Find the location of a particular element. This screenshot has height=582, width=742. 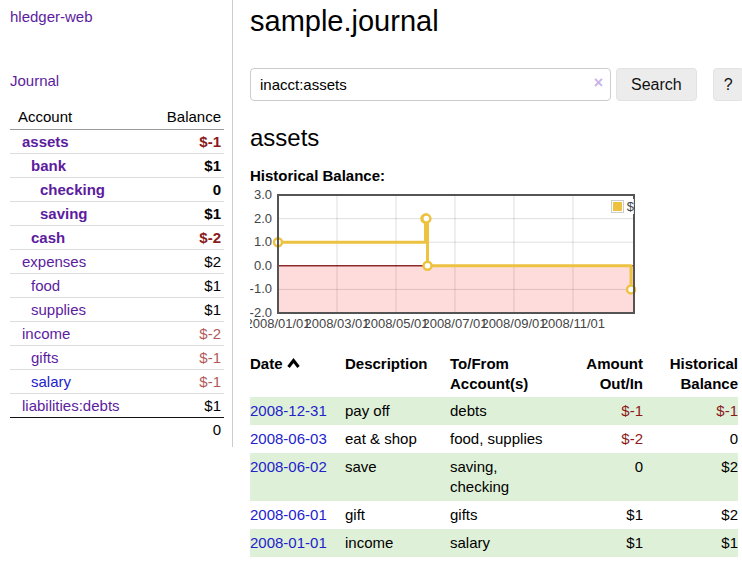

accounts-header-account: Account is located at coordinates (77, 118).